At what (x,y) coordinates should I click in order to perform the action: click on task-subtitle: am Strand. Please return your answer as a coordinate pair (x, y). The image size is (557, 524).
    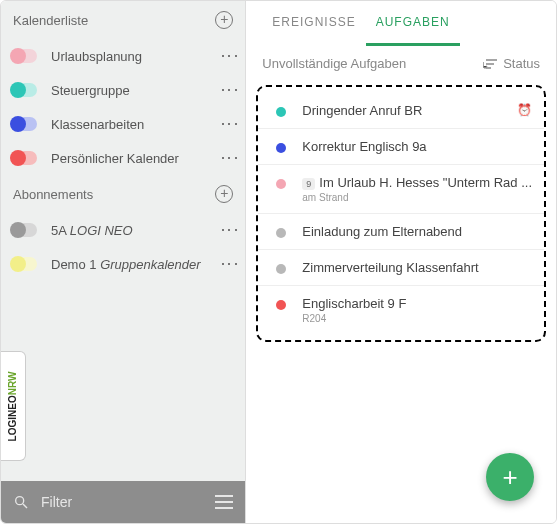
    Looking at the image, I should click on (417, 198).